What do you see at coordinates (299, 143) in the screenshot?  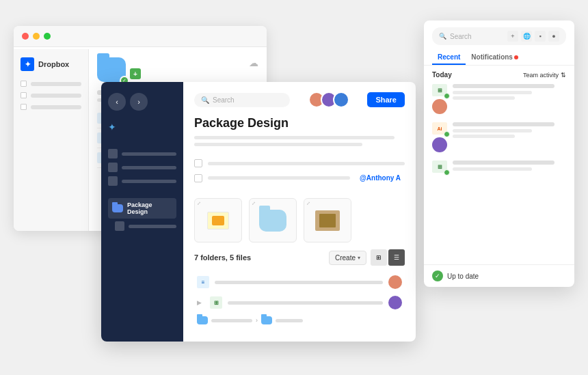 I see `content-description` at bounding box center [299, 143].